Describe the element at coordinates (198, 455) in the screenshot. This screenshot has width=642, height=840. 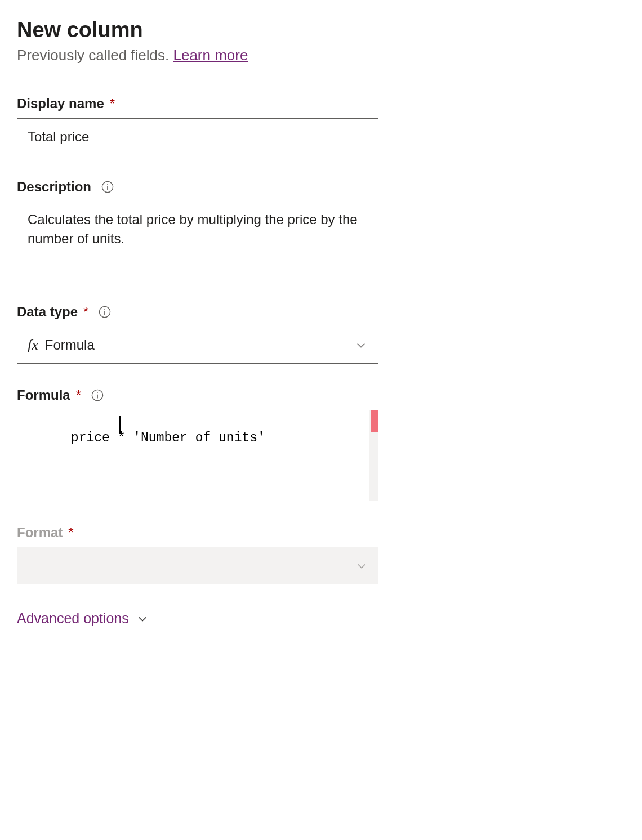
I see `formula-editor: price * 'Number of units'` at that location.